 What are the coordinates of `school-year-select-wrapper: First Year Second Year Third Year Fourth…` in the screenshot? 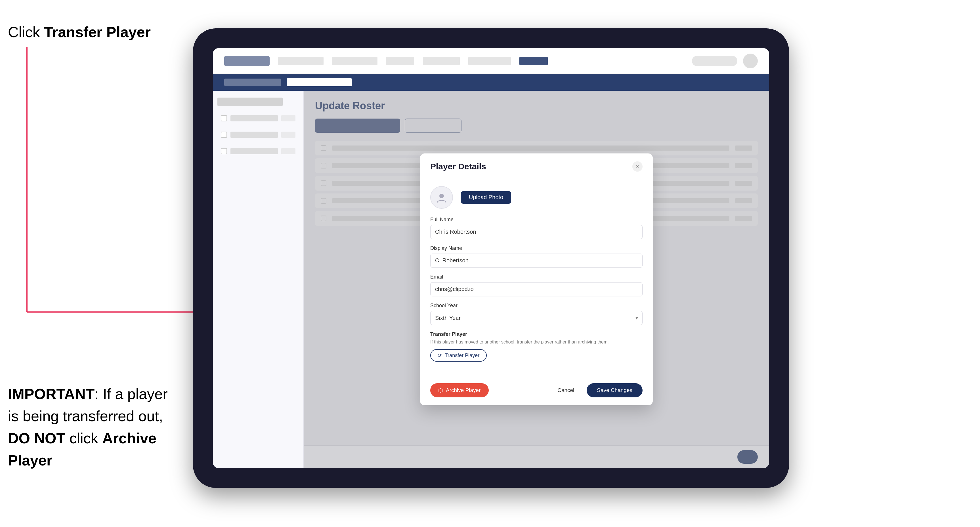 It's located at (536, 318).